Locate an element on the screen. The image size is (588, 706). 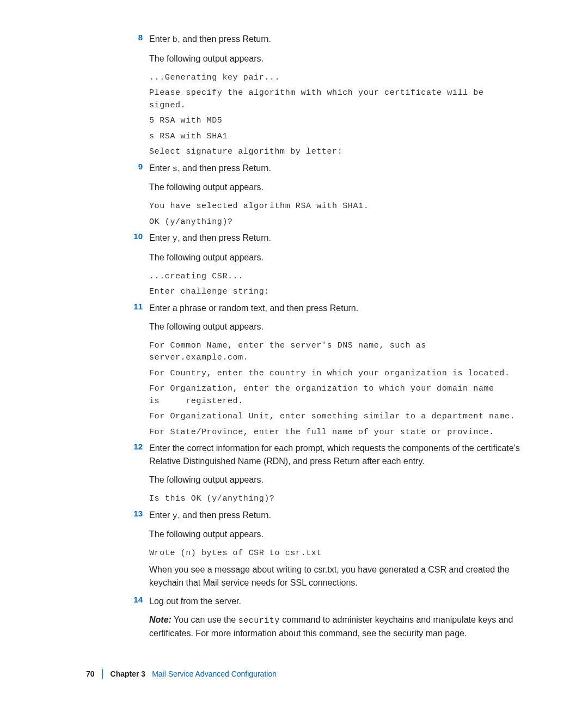
step-11: 11 Enter a phrase or random text, and th… is located at coordinates (304, 320).